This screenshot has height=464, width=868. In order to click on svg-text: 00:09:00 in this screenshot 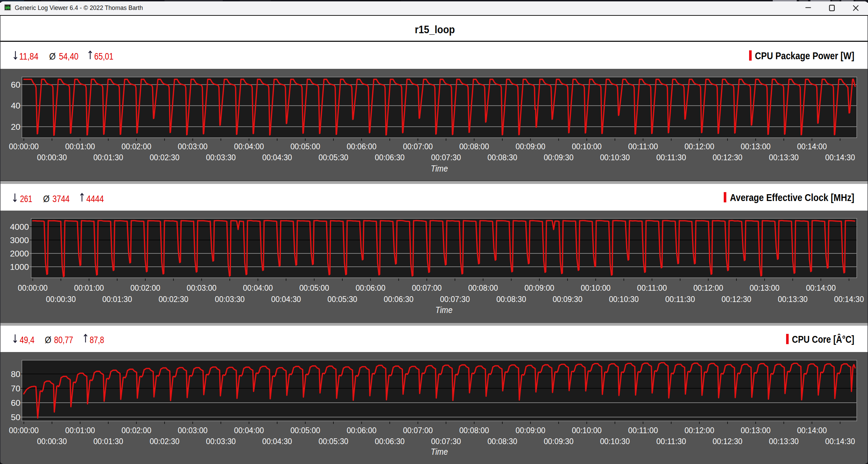, I will do `click(530, 430)`.